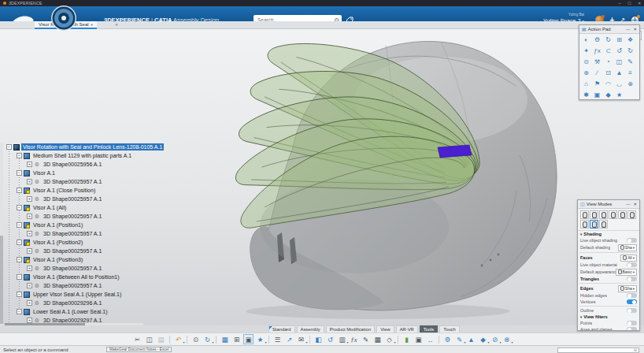 The height and width of the screenshot is (353, 644). I want to click on tree-item: −Visor Rotation with Seal and Pinlock Le…, so click(101, 147).